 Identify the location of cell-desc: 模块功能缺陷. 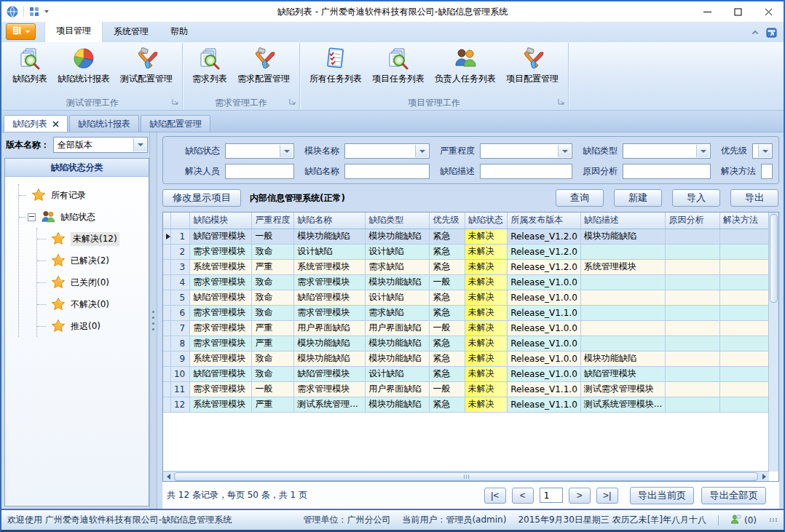
(623, 236).